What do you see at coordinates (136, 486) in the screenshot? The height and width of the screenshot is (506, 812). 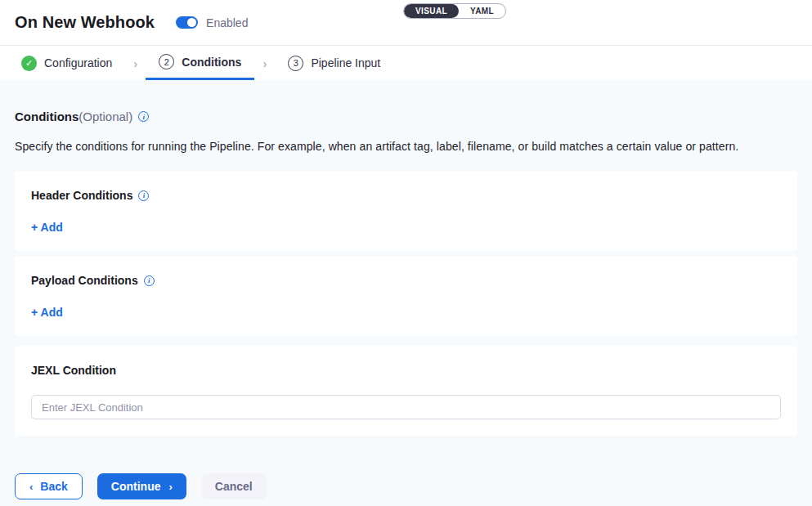 I see `continue-button-label: Continue` at bounding box center [136, 486].